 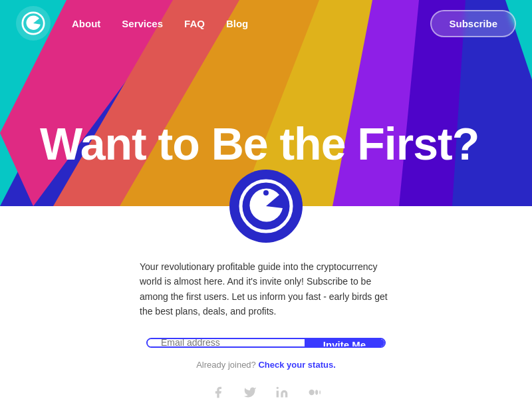 I want to click on medium-icon, so click(x=314, y=392).